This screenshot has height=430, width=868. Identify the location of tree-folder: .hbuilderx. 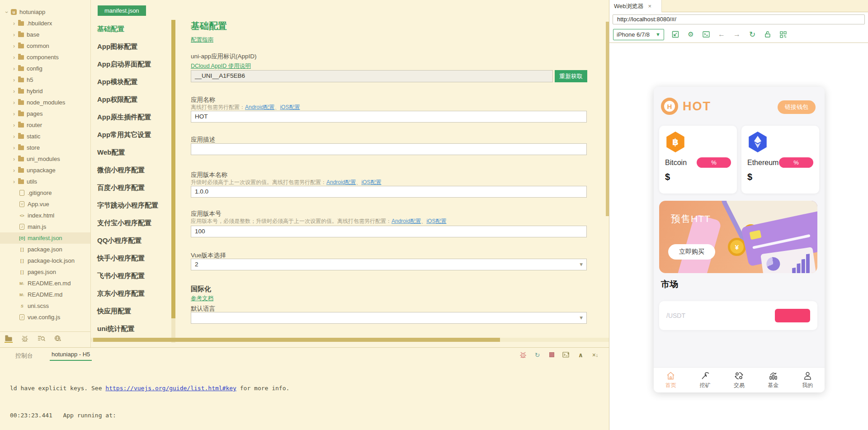
(45, 24).